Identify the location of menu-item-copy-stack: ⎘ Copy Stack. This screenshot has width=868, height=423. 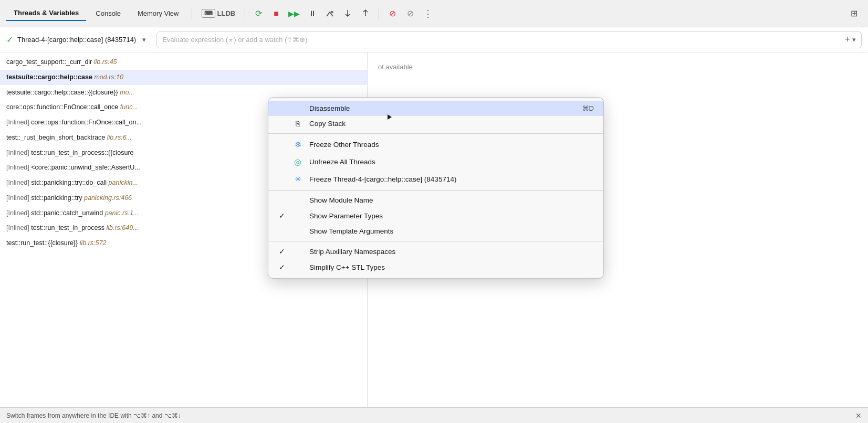
(436, 124).